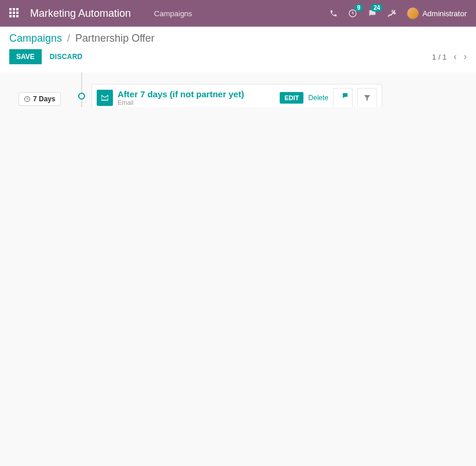  What do you see at coordinates (237, 96) in the screenshot?
I see `activity-card-1: After 7 days (if not partner yet) Email …` at bounding box center [237, 96].